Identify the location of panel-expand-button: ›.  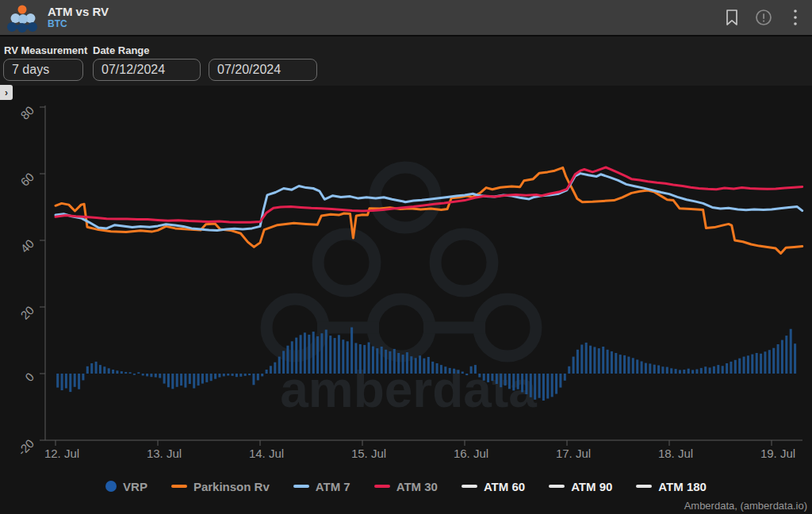
(6, 92).